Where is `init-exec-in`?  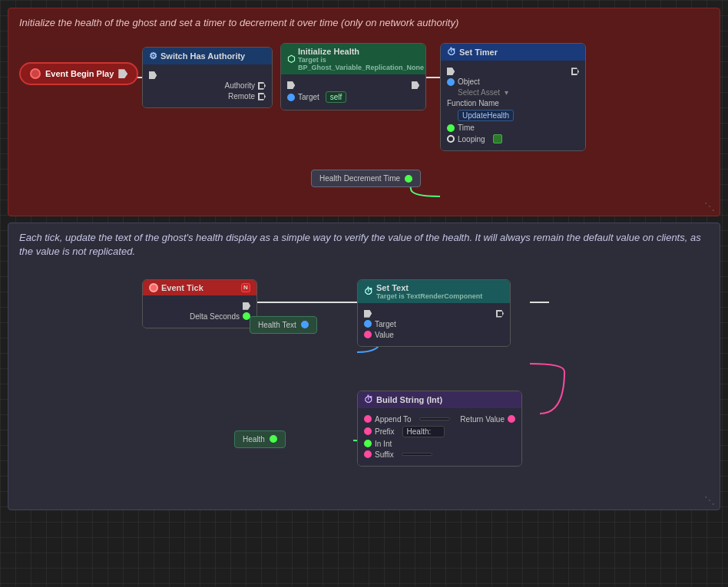 init-exec-in is located at coordinates (291, 85).